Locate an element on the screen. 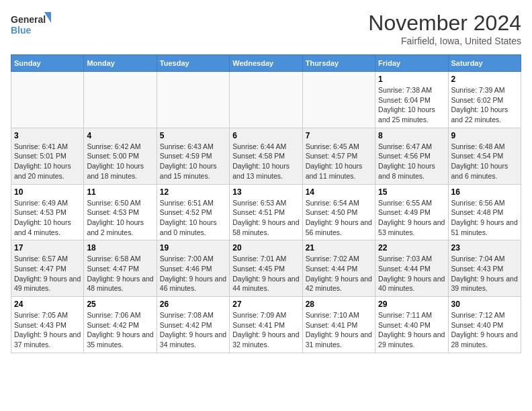  daylight: Daylight: 10 hours and 0 minutes. is located at coordinates (188, 227).